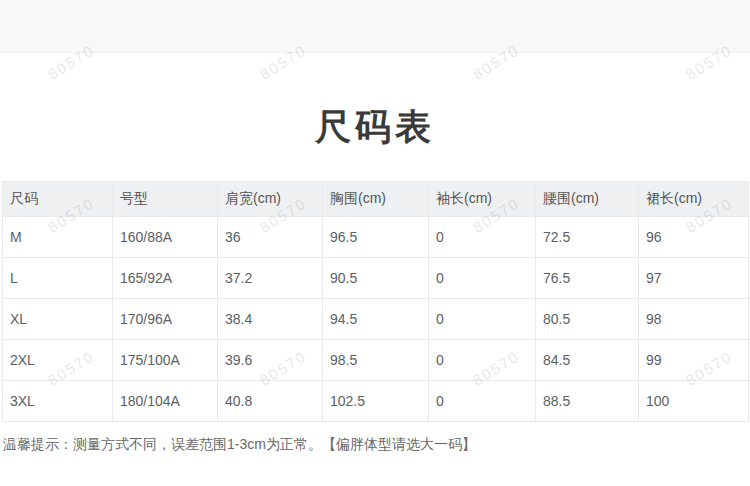 The width and height of the screenshot is (750, 486). I want to click on table-cell: 102.5, so click(376, 402).